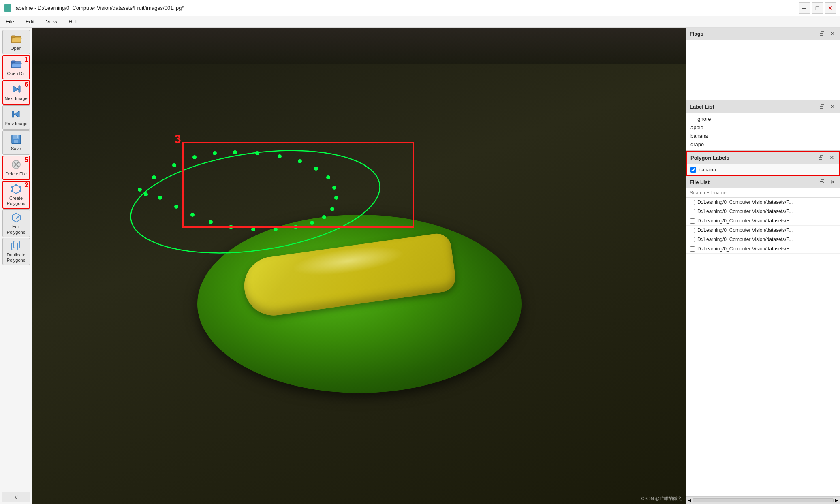 The height and width of the screenshot is (504, 840). What do you see at coordinates (16, 143) in the screenshot?
I see `save-button-wrapper: Save` at bounding box center [16, 143].